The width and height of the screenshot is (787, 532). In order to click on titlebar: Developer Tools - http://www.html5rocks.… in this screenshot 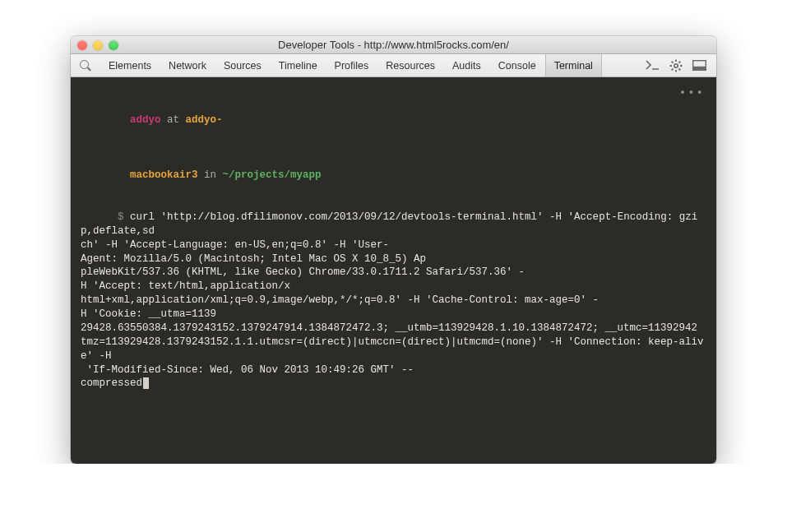, I will do `click(393, 45)`.